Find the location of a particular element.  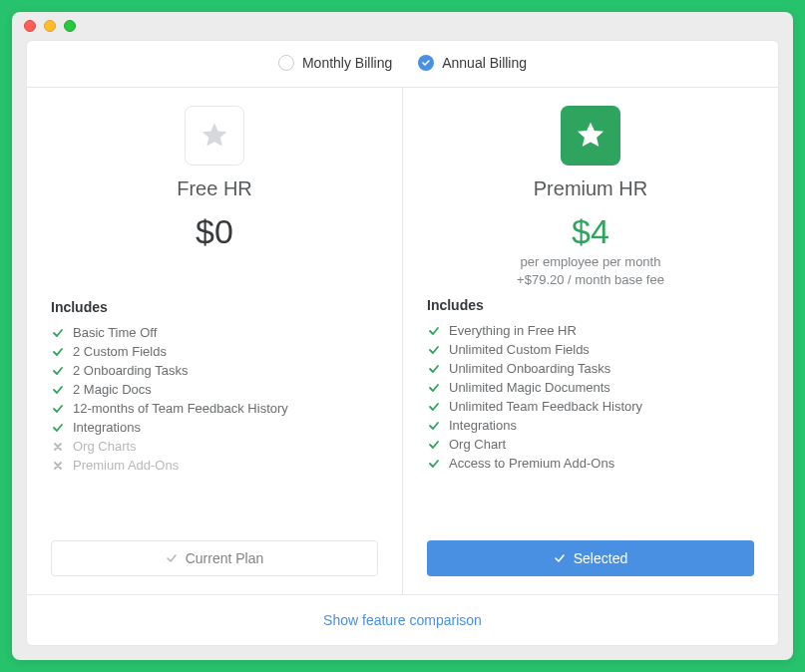

feature-label: Basic Time Off is located at coordinates (115, 333).